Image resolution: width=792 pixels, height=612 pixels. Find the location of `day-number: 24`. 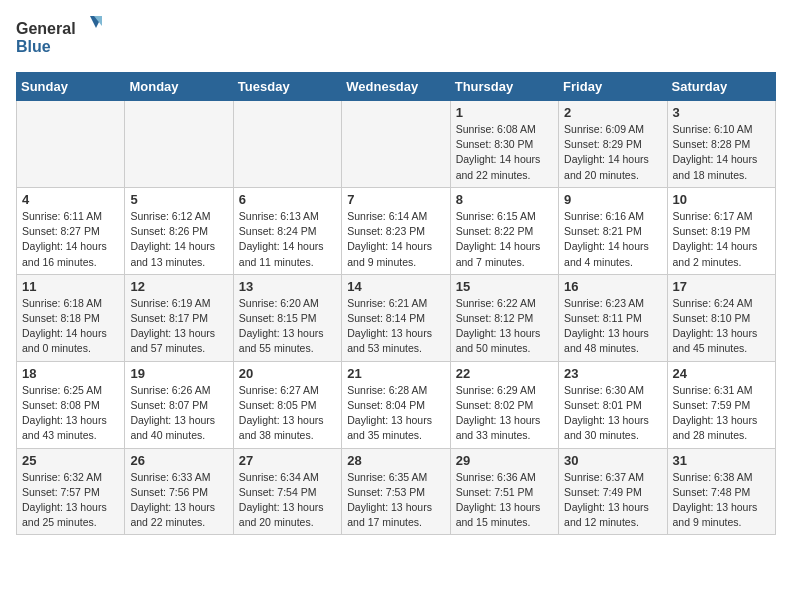

day-number: 24 is located at coordinates (722, 374).